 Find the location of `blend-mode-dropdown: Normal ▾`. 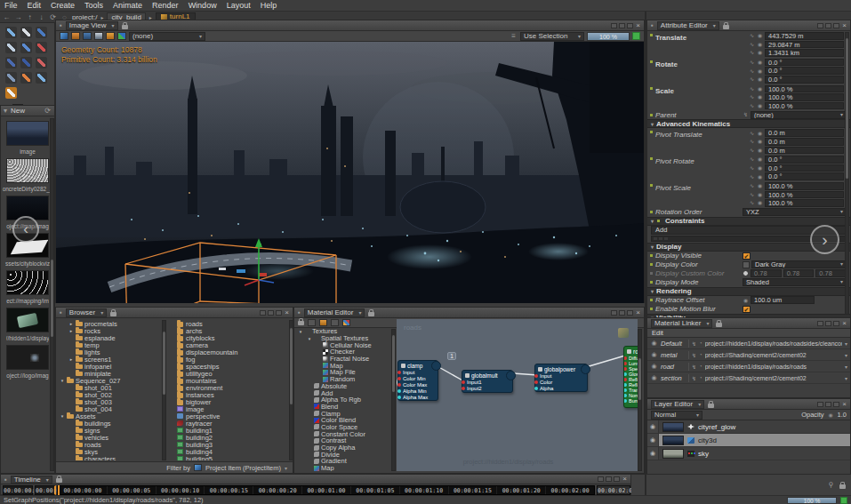

blend-mode-dropdown: Normal ▾ is located at coordinates (677, 415).